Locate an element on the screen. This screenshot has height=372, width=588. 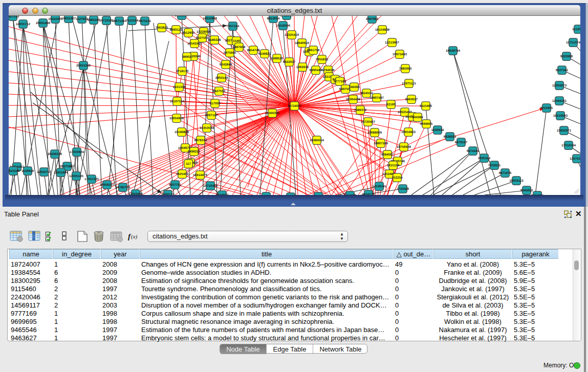
svg-text: 20364436 is located at coordinates (353, 99).